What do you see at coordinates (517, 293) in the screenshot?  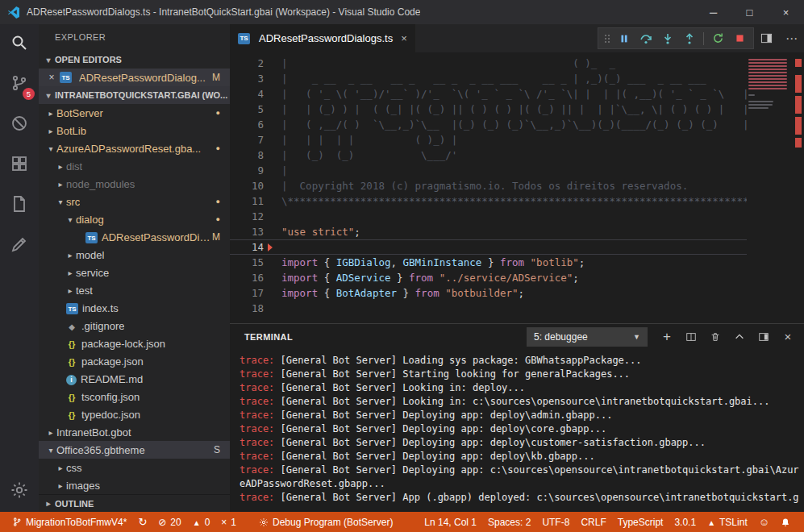 I see `code-line-17: 17import { BotAdapter } from "botbuilder…` at bounding box center [517, 293].